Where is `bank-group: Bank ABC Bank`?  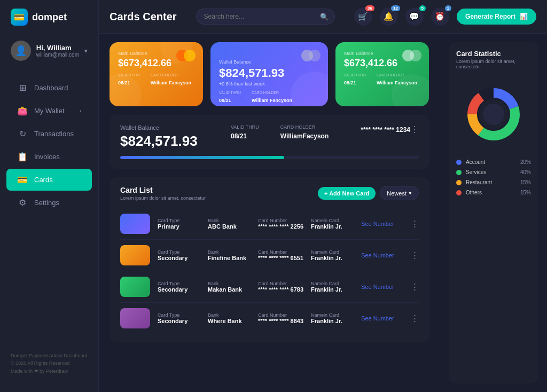 bank-group: Bank ABC Bank is located at coordinates (229, 224).